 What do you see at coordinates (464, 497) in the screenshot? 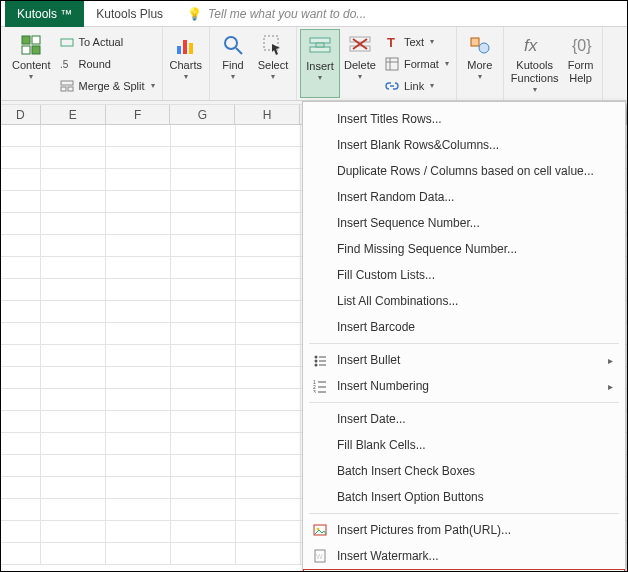
I see `menu-item: Batch Insert Option Buttons` at bounding box center [464, 497].